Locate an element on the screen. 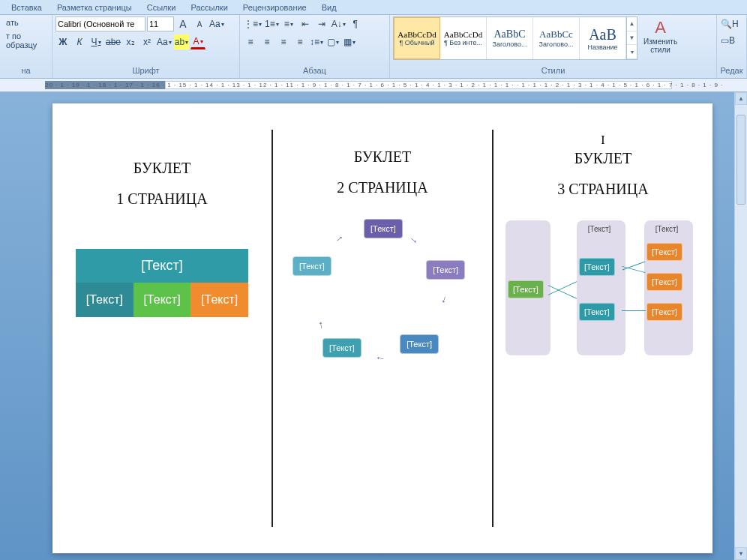 Image resolution: width=747 pixels, height=560 pixels. gallery-down-icon: ▼ is located at coordinates (632, 39).